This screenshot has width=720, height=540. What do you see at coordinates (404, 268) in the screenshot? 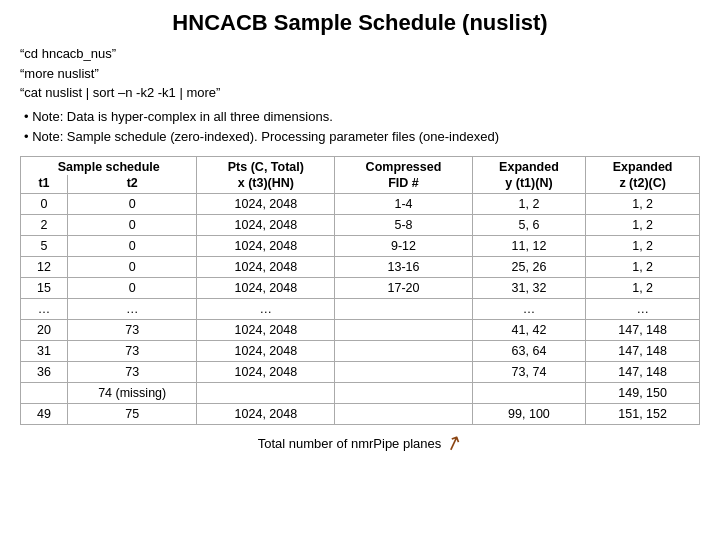
I see `table-cell: 13-16` at bounding box center [404, 268].